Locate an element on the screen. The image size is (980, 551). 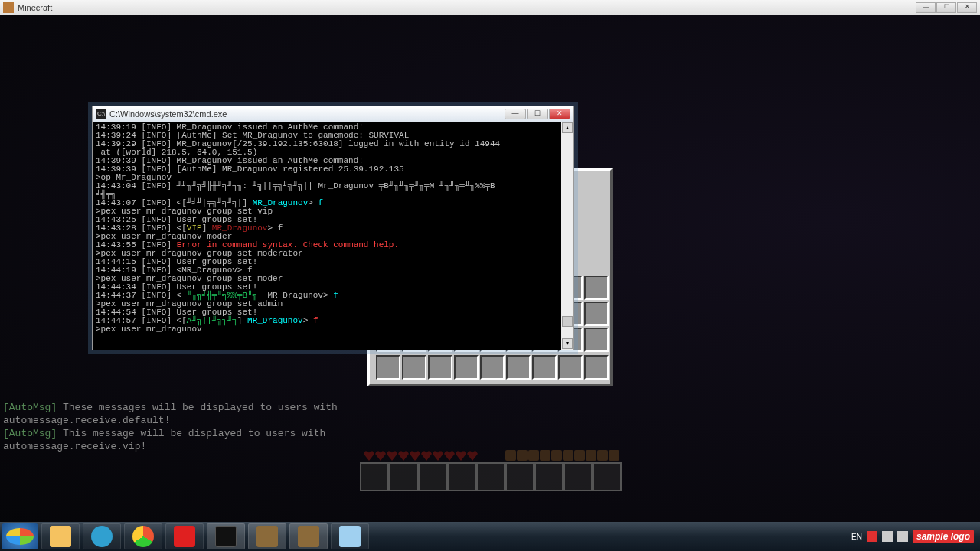
hotbar is located at coordinates (491, 478).